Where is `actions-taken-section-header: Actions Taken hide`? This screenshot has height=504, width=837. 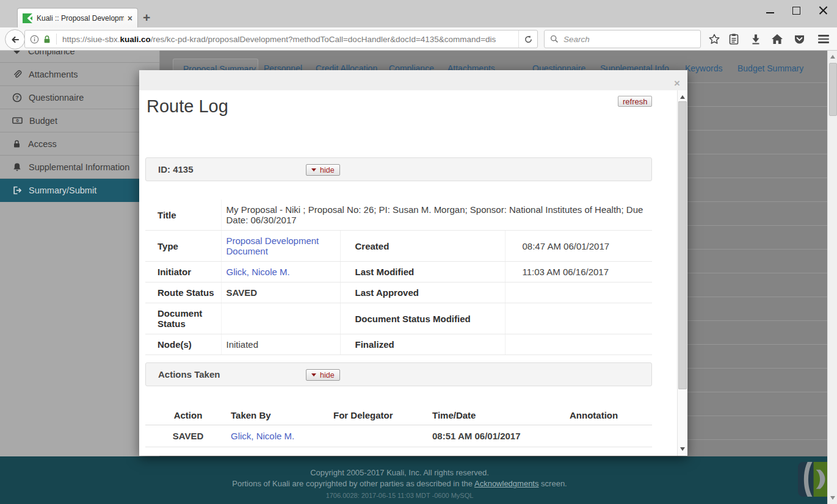
actions-taken-section-header: Actions Taken hide is located at coordinates (399, 375).